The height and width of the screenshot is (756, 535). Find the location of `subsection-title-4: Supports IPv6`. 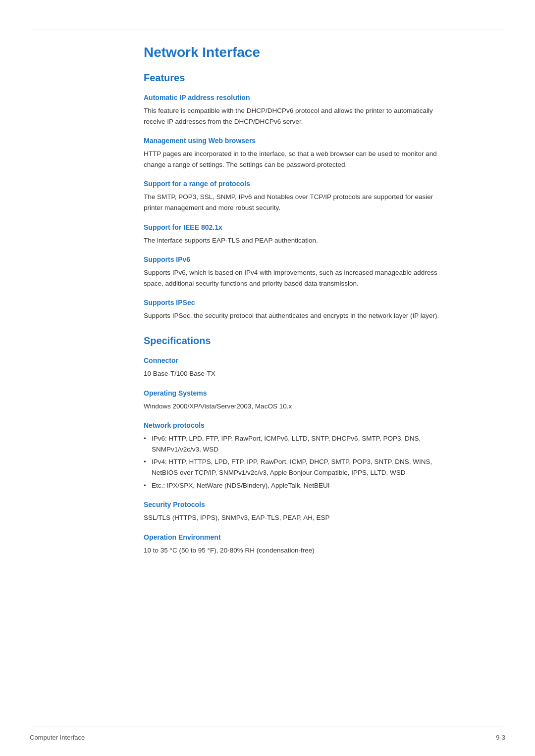

subsection-title-4: Supports IPv6 is located at coordinates (292, 259).